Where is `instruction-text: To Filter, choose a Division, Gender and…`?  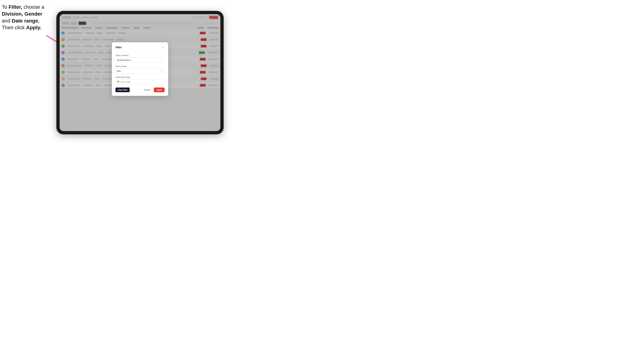
instruction-text: To Filter, choose a Division, Gender and… is located at coordinates (28, 17).